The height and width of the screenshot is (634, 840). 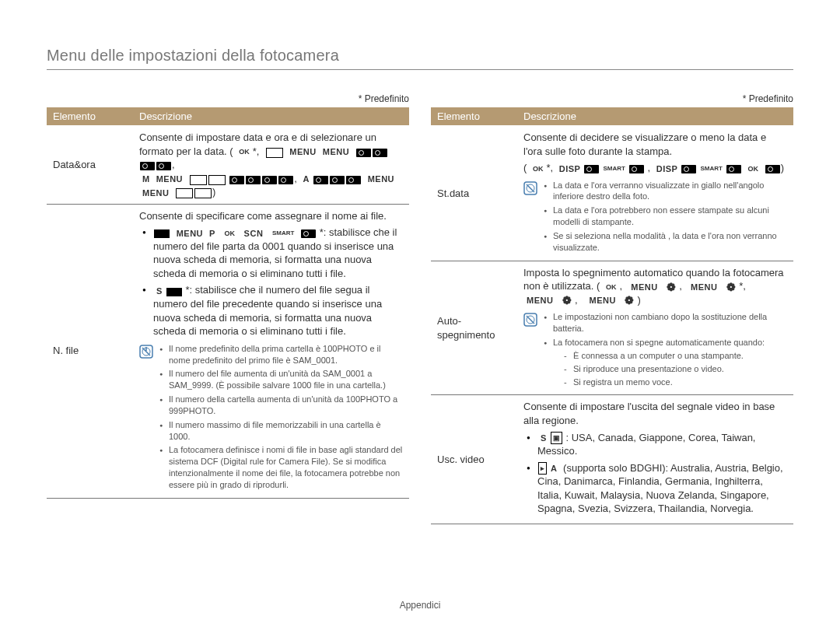 What do you see at coordinates (612, 99) in the screenshot?
I see `predefinito-note-right: * Predefinito` at bounding box center [612, 99].